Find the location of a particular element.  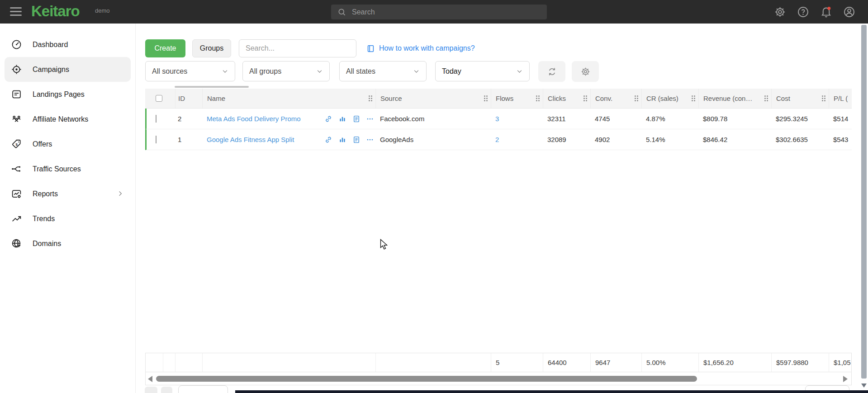

sidebar-item-campaigns: Campaigns is located at coordinates (68, 70).